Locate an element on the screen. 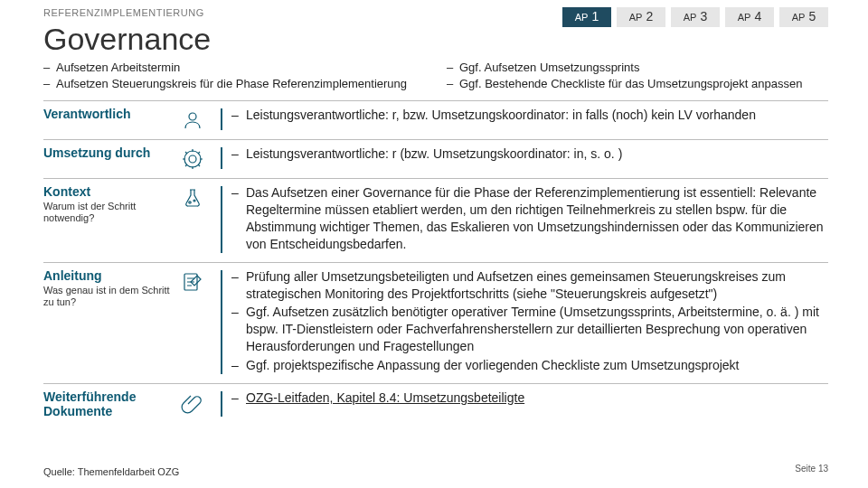 The image size is (868, 488). section-verantwortlich: Verantwortlich Leistungsverantwortliche:… is located at coordinates (436, 119).